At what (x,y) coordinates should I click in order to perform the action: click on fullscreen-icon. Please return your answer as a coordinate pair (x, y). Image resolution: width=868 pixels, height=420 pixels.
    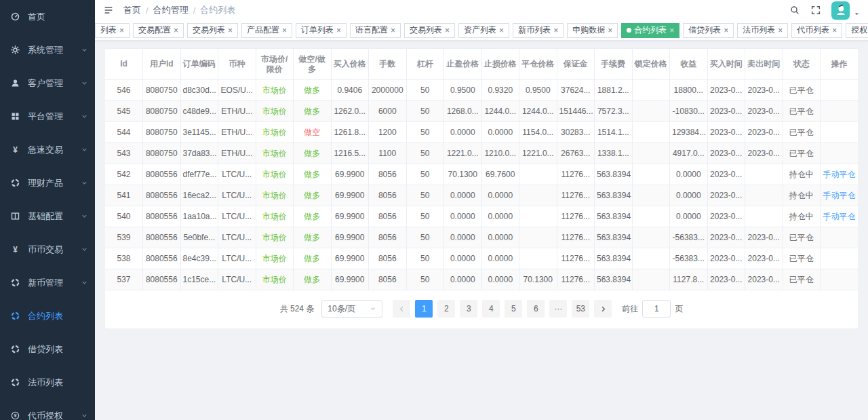
    Looking at the image, I should click on (816, 10).